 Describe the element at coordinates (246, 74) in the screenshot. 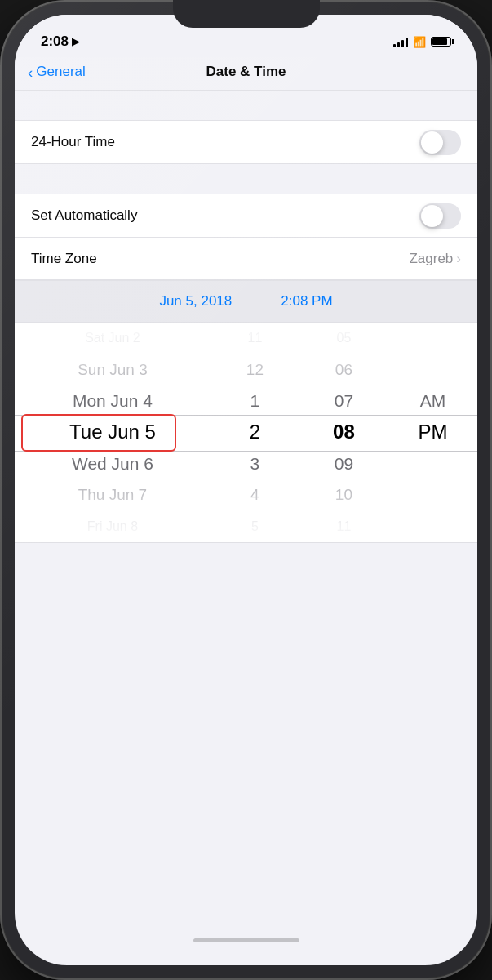

I see `nav-bar: ‹ General Date & Time` at that location.